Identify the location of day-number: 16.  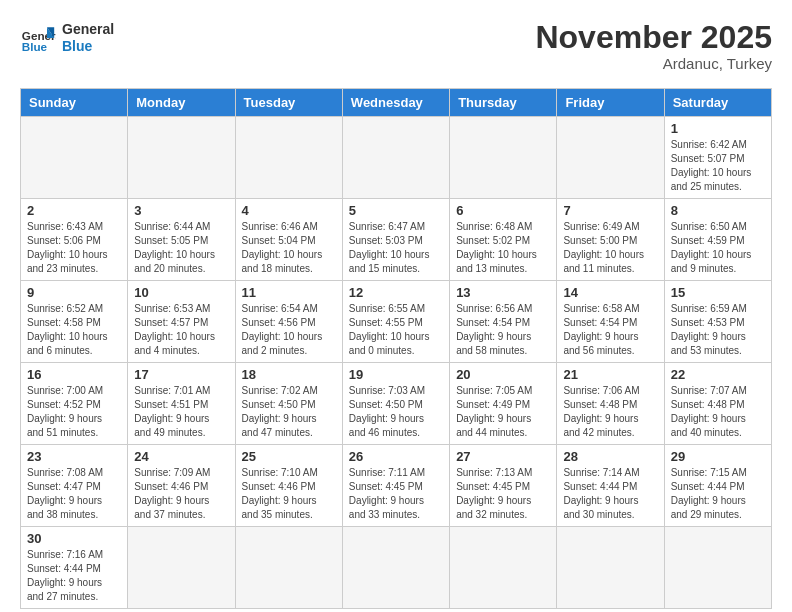
(74, 374).